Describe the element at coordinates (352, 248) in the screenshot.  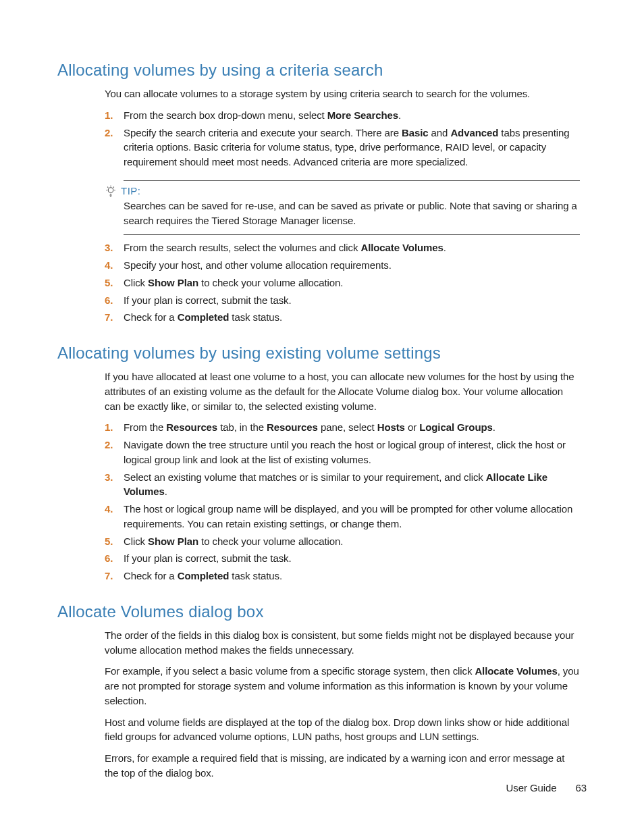
I see `step-text: From the search results, select the volu…` at that location.